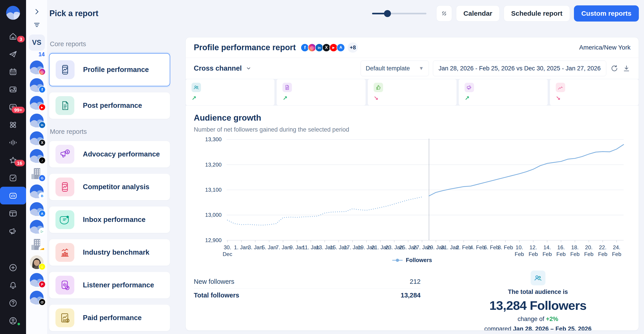 This screenshot has width=644, height=334. I want to click on profile-avatar-x: X, so click(37, 138).